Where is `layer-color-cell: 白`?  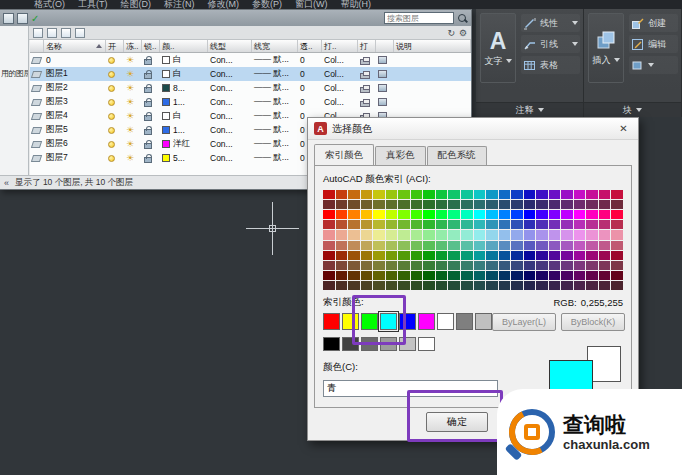 layer-color-cell: 白 is located at coordinates (184, 74).